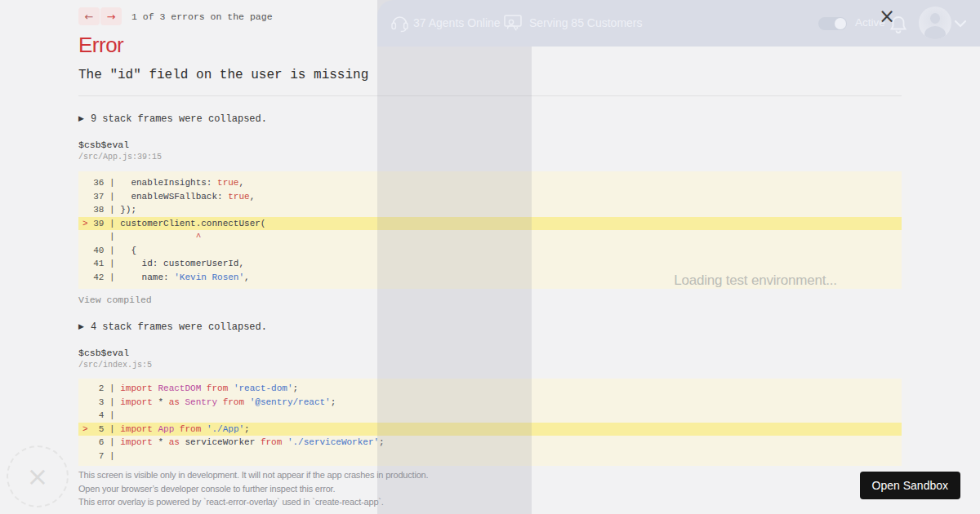 Image resolution: width=980 pixels, height=514 pixels. I want to click on arrow-right-icon: →, so click(111, 16).